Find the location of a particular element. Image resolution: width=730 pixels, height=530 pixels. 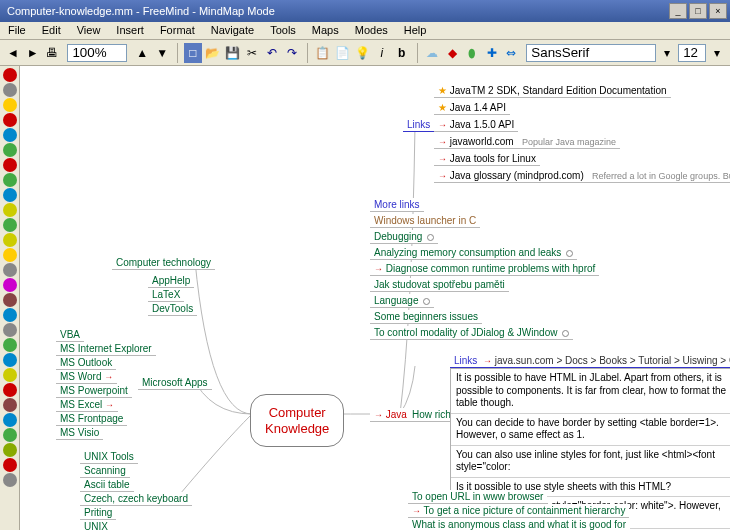

menu-tools: Tools is located at coordinates (283, 30).